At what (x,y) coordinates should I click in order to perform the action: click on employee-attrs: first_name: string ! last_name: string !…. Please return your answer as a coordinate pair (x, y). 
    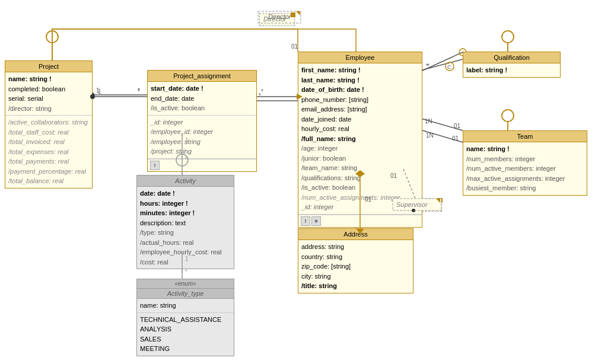
    Looking at the image, I should click on (360, 139).